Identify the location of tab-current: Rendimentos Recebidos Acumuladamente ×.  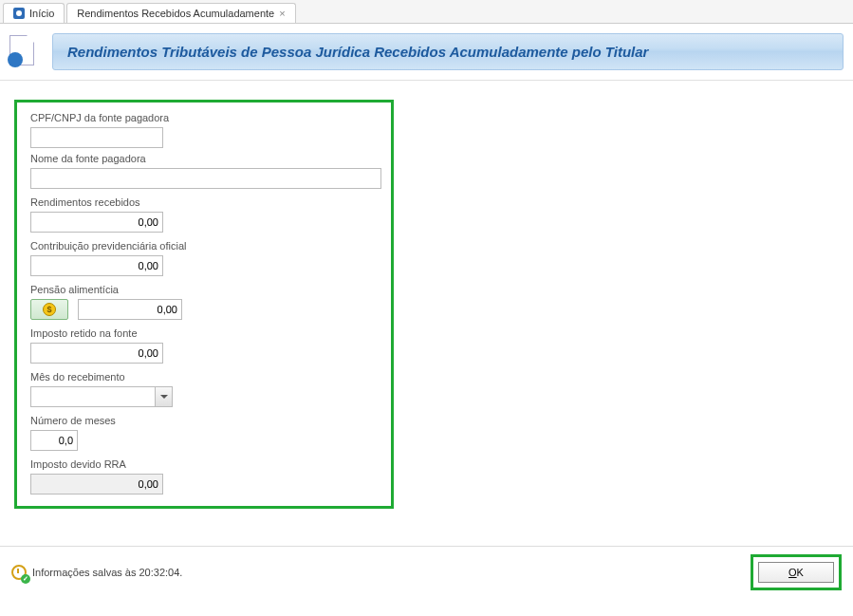
(180, 13).